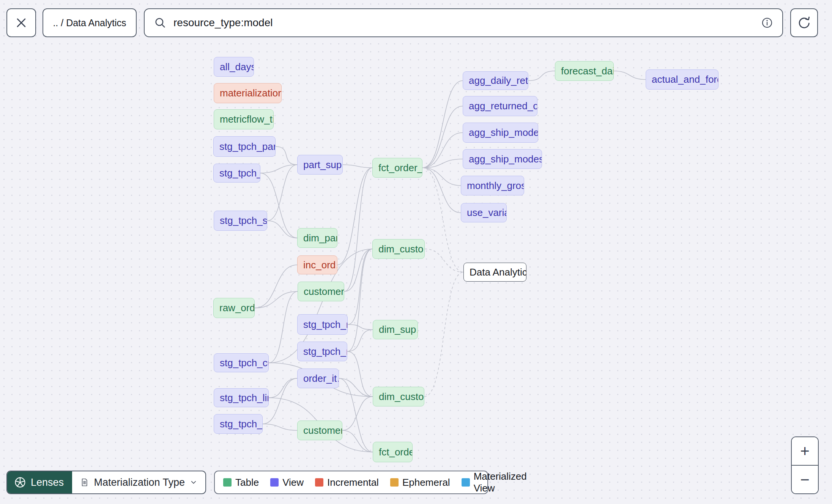 The width and height of the screenshot is (832, 504). Describe the element at coordinates (630, 75) in the screenshot. I see `graph-edge-forecast_daily-to-actual_and_foreca` at that location.